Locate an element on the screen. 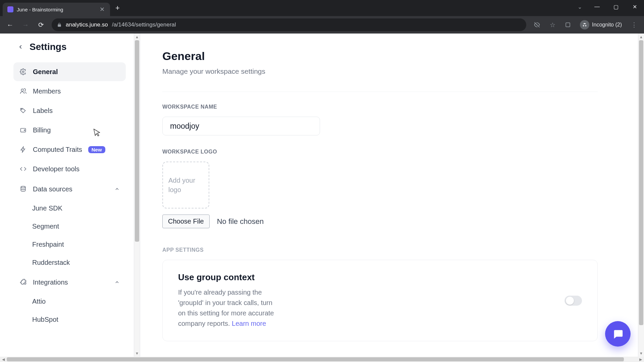 Image resolution: width=644 pixels, height=362 pixels. sidebar-subitem-attio: Attio is located at coordinates (70, 301).